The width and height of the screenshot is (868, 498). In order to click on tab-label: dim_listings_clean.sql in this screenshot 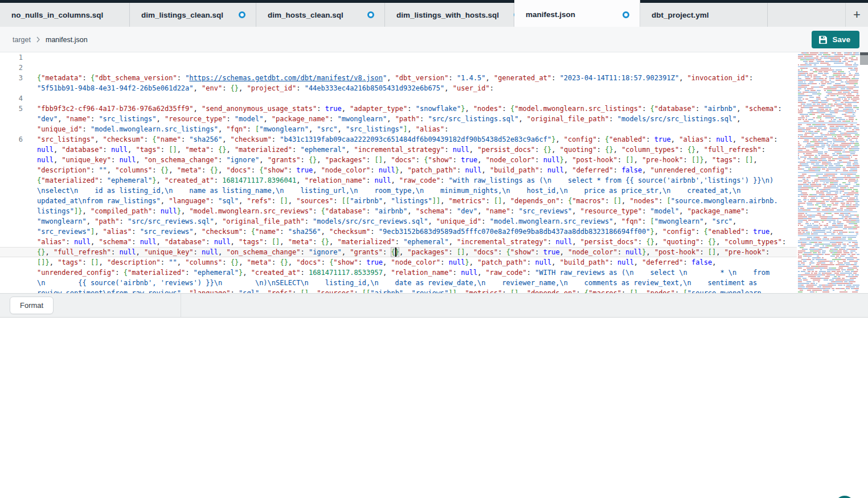, I will do `click(182, 15)`.